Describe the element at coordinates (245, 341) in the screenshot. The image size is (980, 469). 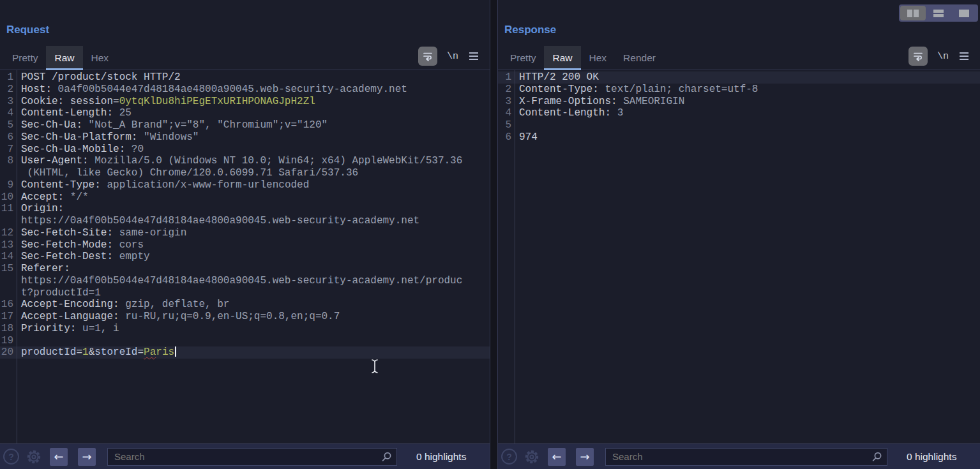
I see `request-editor-row: 19` at that location.